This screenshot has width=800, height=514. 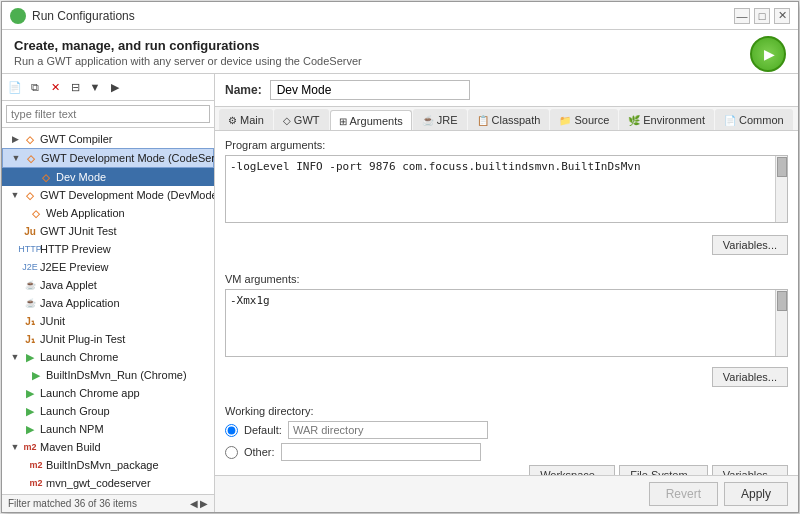 I want to click on sidebar-toolbar: 📄 ⧉ ✕ ⊟ ▼ ▶, so click(x=108, y=88).